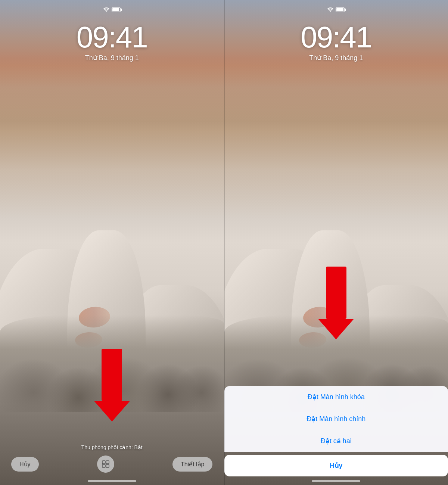 The height and width of the screenshot is (485, 448). What do you see at coordinates (336, 466) in the screenshot?
I see `cancel-button-right: Hủy` at bounding box center [336, 466].